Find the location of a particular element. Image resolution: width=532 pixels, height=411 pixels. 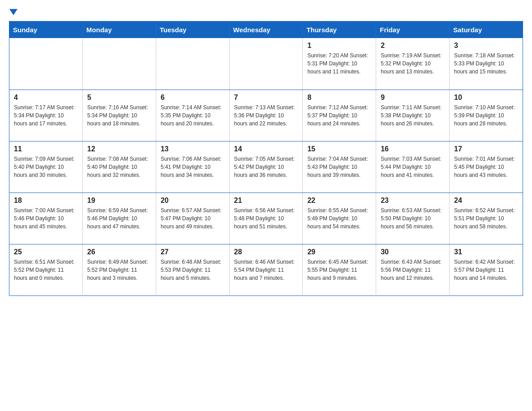

day-info: Sunrise: 7:04 AM Sunset: 5:43 PM Dayligh… is located at coordinates (339, 167).